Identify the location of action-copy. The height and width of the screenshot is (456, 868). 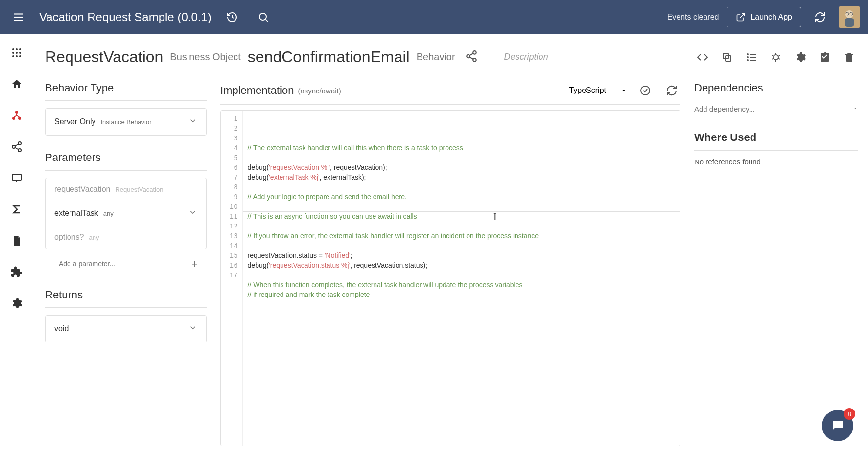
(727, 57).